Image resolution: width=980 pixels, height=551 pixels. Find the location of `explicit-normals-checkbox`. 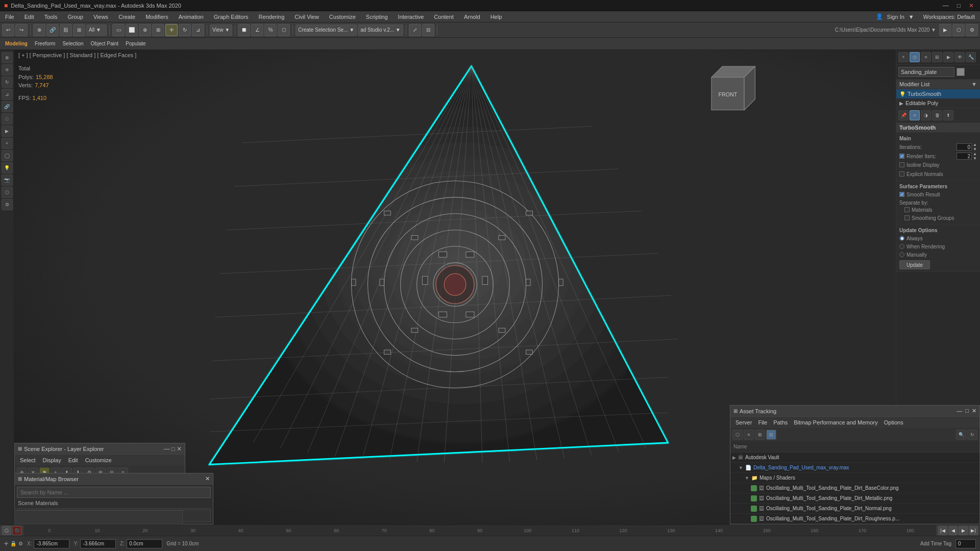

explicit-normals-checkbox is located at coordinates (902, 174).